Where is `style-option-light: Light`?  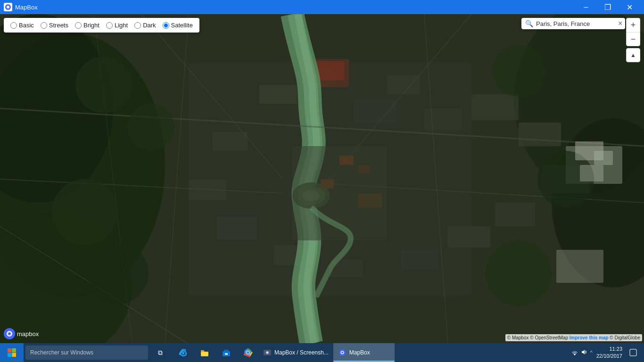 style-option-light: Light is located at coordinates (117, 25).